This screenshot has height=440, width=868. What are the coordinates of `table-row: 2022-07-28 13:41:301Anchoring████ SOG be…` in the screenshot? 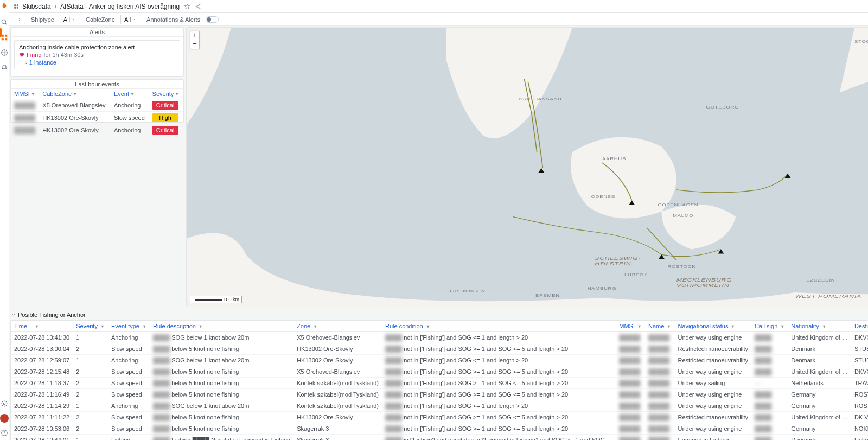 It's located at (439, 337).